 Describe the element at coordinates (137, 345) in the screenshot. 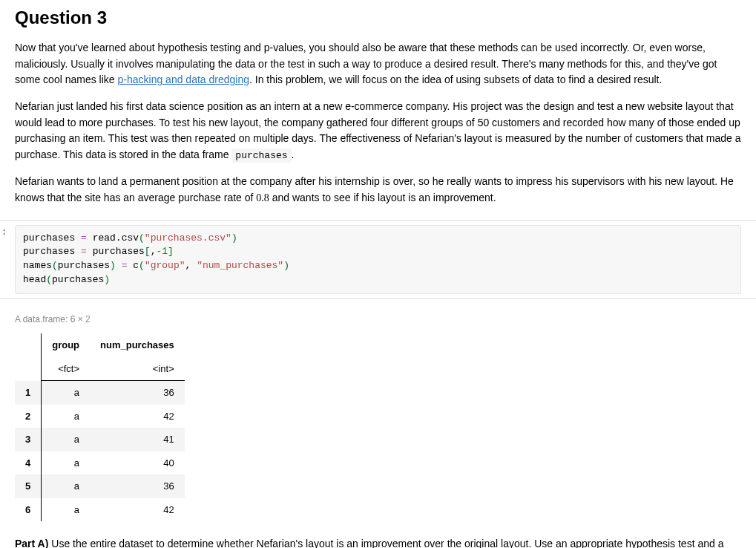

I see `table-header-num: num_purchases` at that location.